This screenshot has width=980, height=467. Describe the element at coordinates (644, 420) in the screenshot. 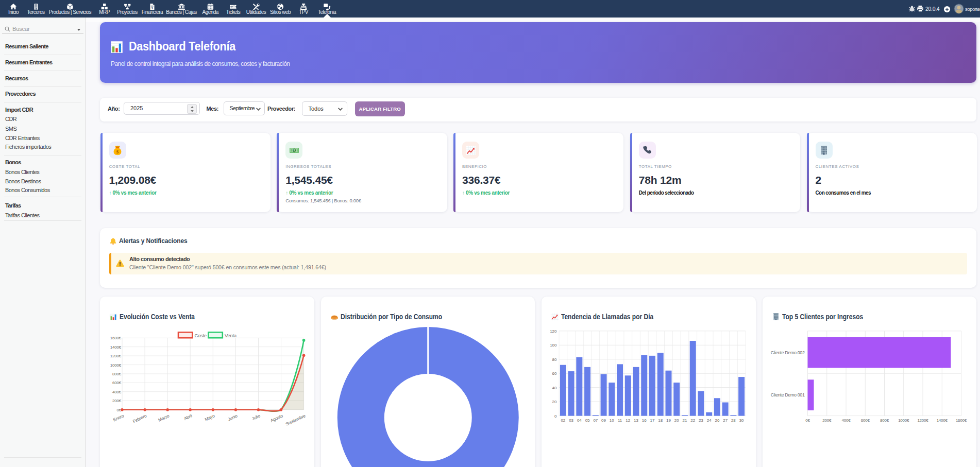

I see `svg-text: 16` at that location.